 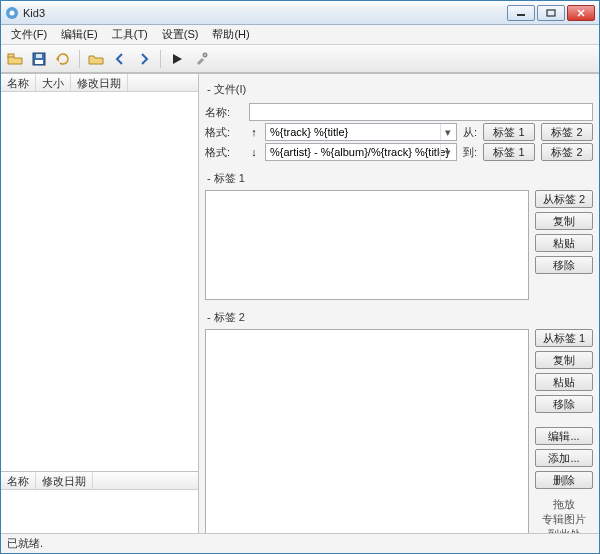 I want to click on window-title: Kid3, so click(x=34, y=13).